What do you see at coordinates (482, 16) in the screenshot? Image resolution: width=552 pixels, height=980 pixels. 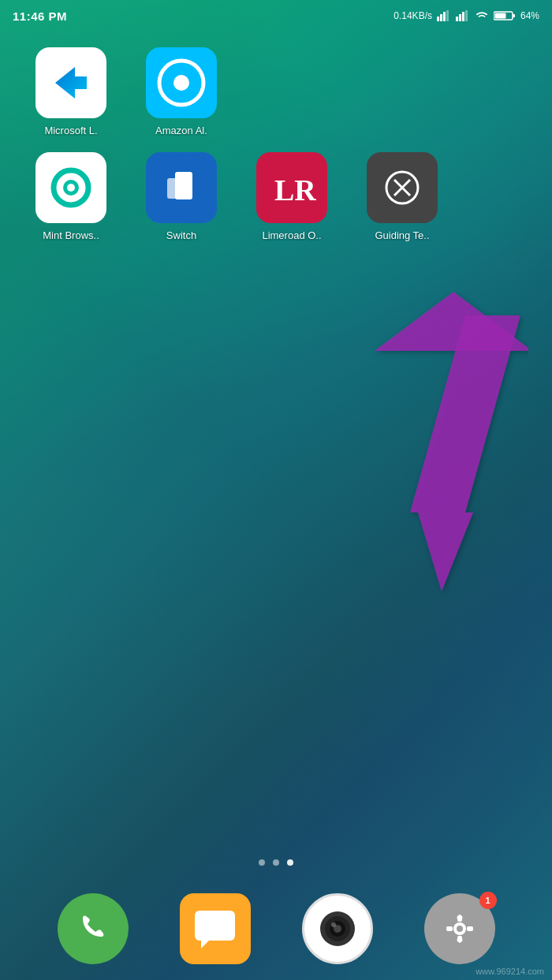 I see `wifi-icon` at bounding box center [482, 16].